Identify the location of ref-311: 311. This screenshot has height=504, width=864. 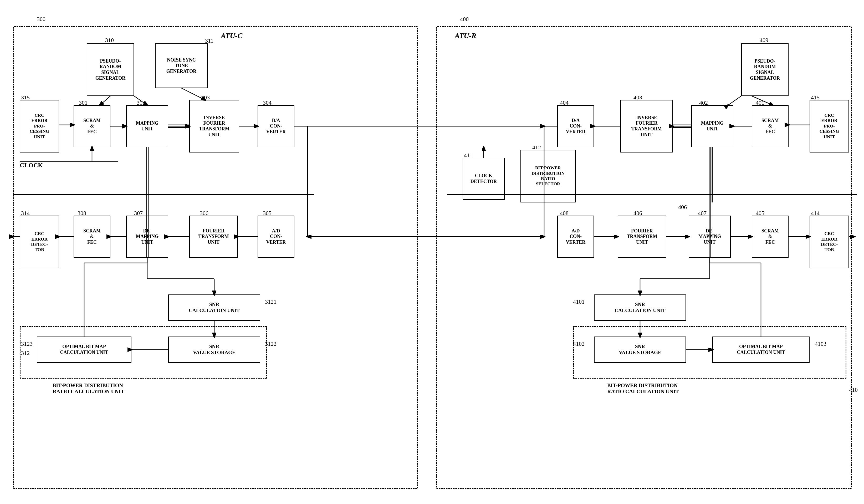
(209, 41).